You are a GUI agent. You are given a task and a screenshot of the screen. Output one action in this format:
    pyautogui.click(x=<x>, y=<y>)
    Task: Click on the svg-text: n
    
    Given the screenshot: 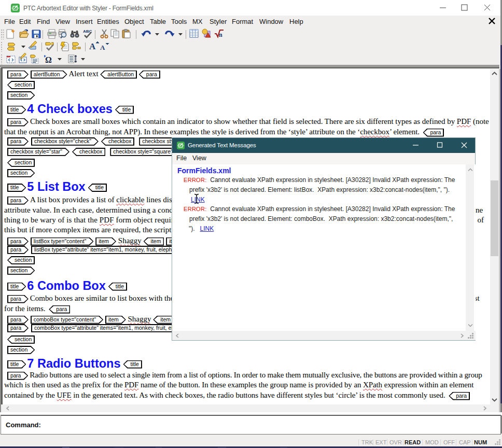 What is the action you would take?
    pyautogui.click(x=221, y=35)
    